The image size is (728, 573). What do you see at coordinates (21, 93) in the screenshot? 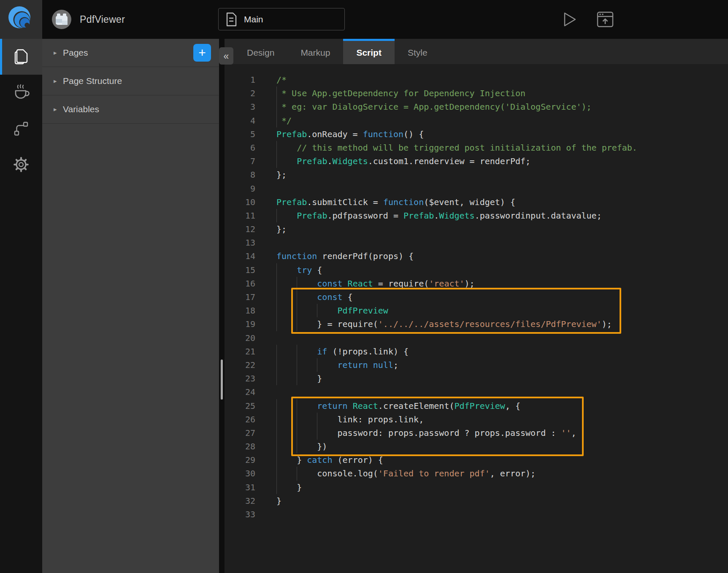
I see `sidebar-item-java-services` at bounding box center [21, 93].